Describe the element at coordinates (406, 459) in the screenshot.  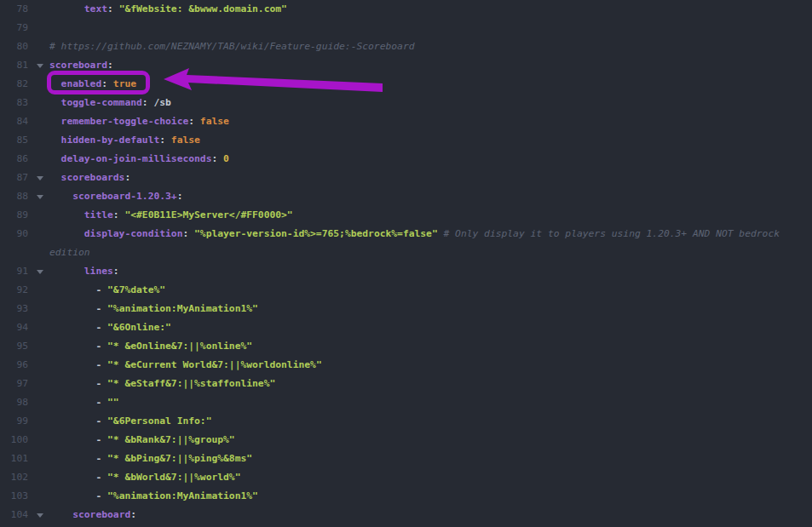
I see `code-line: 101 - "* &bPing&7:||%ping%&8ms"` at that location.